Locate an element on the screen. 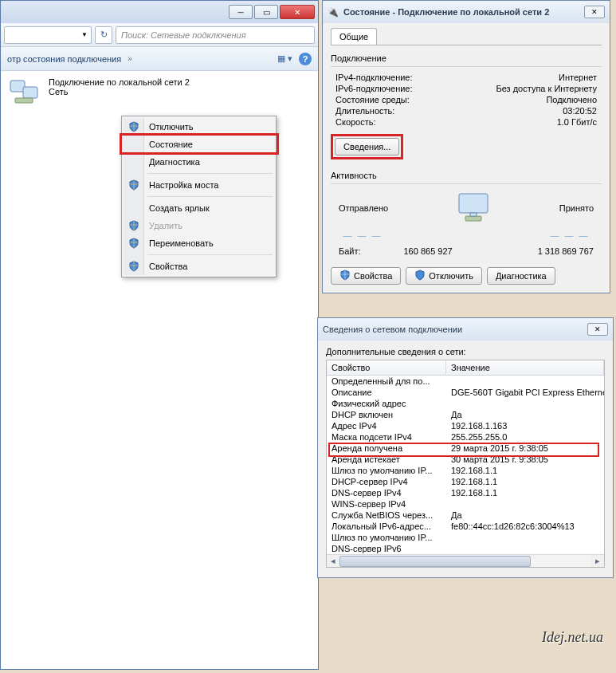  ctx-item: Настройка моста is located at coordinates (199, 185).